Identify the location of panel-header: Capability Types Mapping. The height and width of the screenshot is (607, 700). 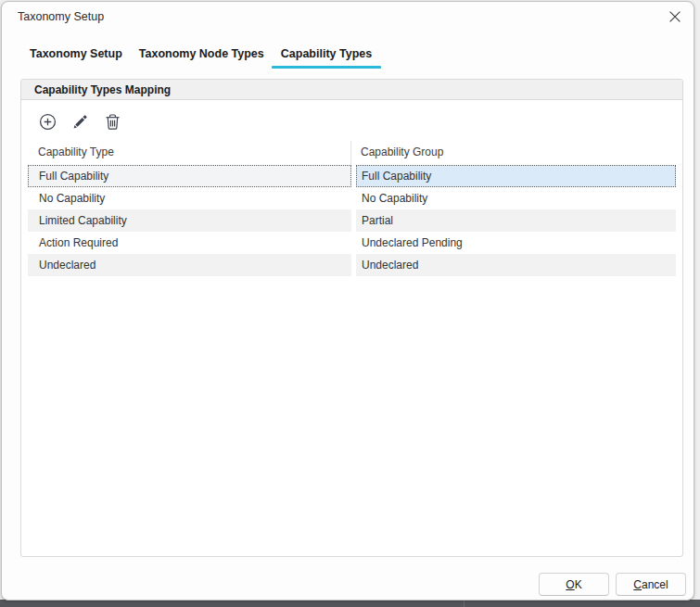
(352, 90).